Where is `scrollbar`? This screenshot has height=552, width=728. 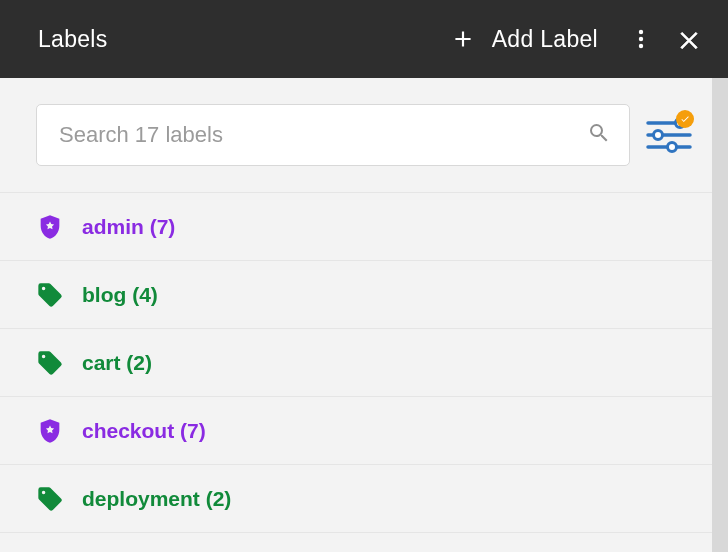 scrollbar is located at coordinates (720, 315).